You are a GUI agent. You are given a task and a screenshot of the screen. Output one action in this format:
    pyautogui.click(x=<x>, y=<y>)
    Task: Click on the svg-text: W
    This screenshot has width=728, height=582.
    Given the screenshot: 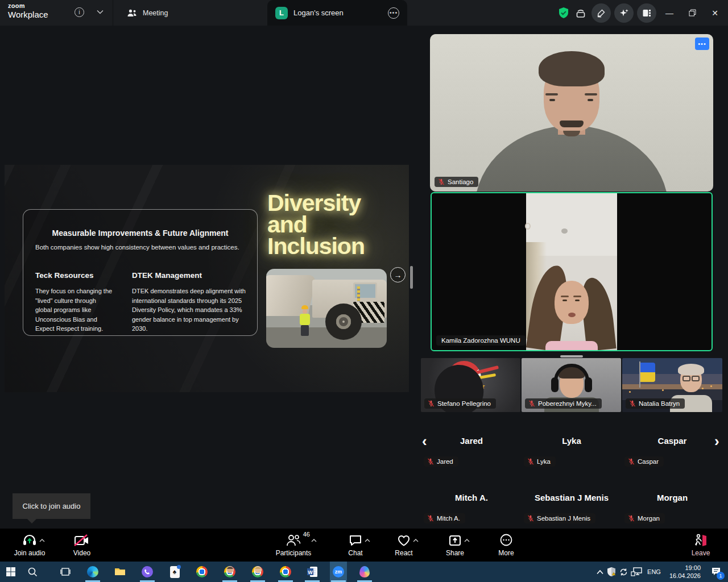 What is the action you would take?
    pyautogui.click(x=311, y=572)
    